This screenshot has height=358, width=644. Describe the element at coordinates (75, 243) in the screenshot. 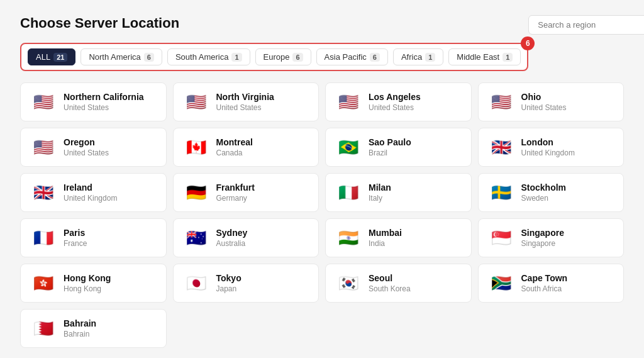

I see `country-name: France` at that location.